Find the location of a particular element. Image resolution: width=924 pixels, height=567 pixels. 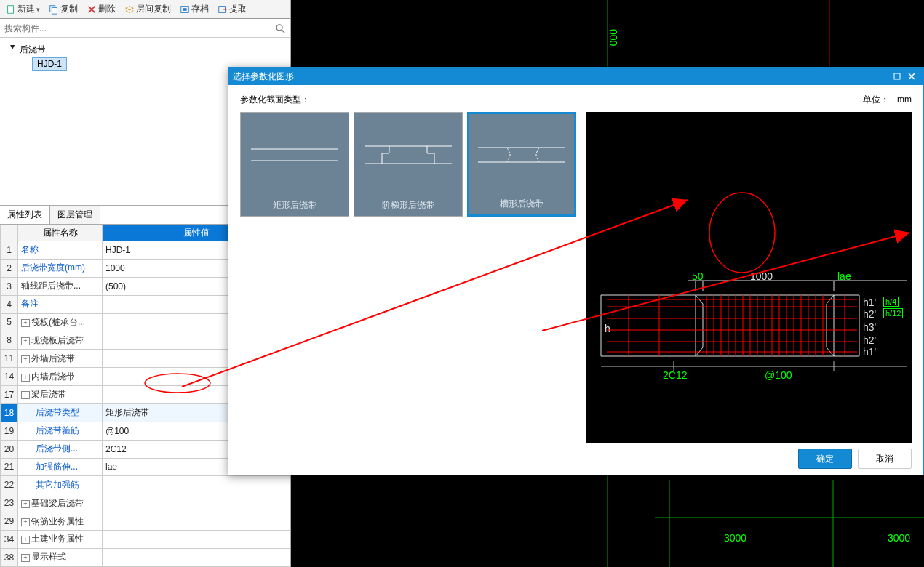

row-number: 23 is located at coordinates (9, 503).